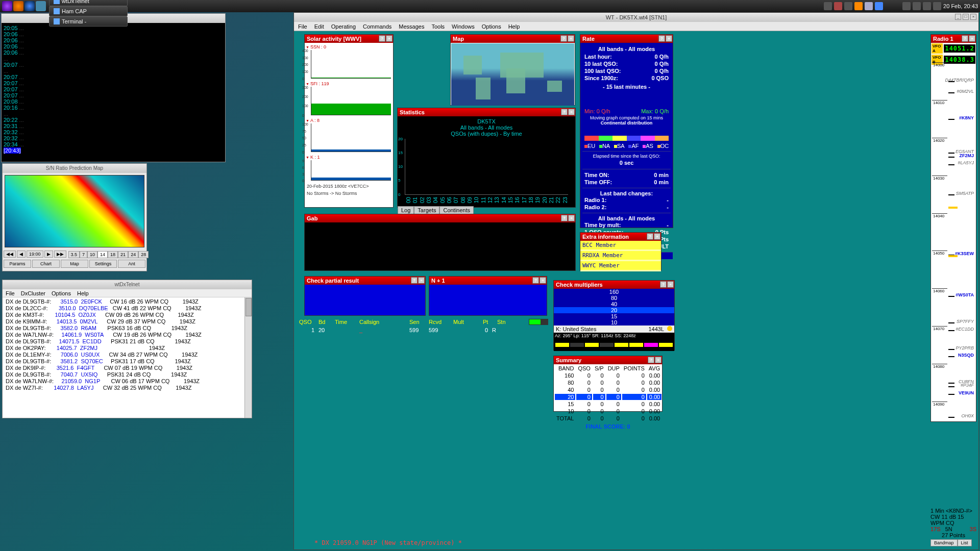 The width and height of the screenshot is (980, 551). Describe the element at coordinates (411, 27) in the screenshot. I see `menu-messages: Messages` at that location.